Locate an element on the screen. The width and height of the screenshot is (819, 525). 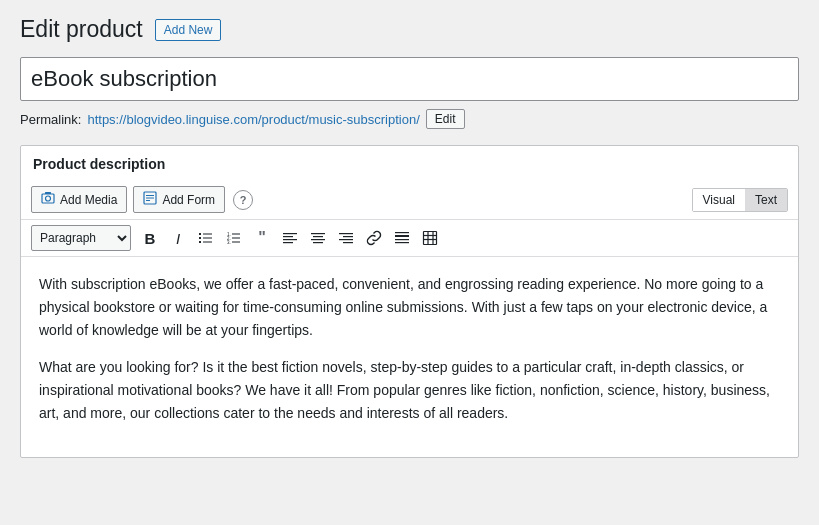
add-media-label: Add Media is located at coordinates (88, 200).